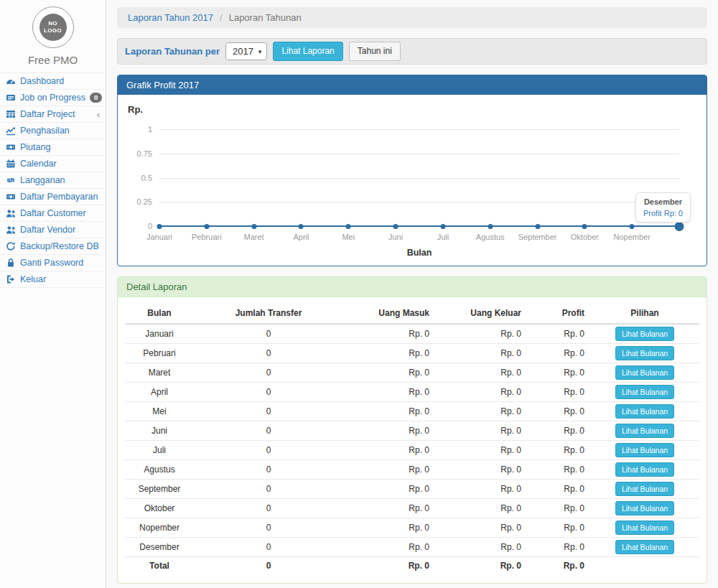 Image resolution: width=718 pixels, height=588 pixels. What do you see at coordinates (419, 253) in the screenshot?
I see `x-axis-title: Bulan` at bounding box center [419, 253].